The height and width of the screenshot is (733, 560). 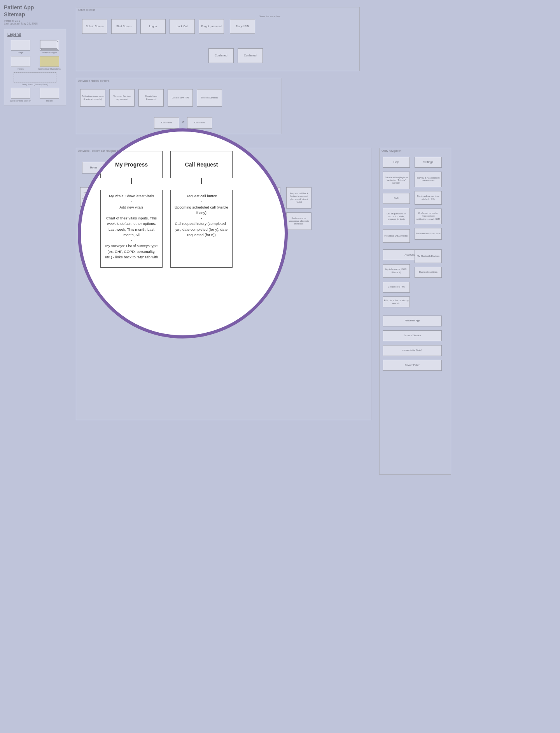 I want to click on confirmed-2-node: Confirmed, so click(x=250, y=56).